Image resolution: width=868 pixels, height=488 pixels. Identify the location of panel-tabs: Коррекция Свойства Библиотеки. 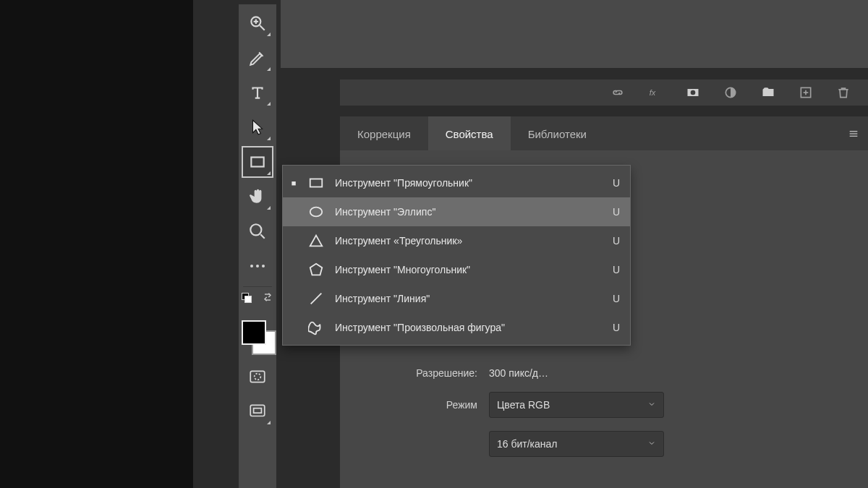
(604, 134).